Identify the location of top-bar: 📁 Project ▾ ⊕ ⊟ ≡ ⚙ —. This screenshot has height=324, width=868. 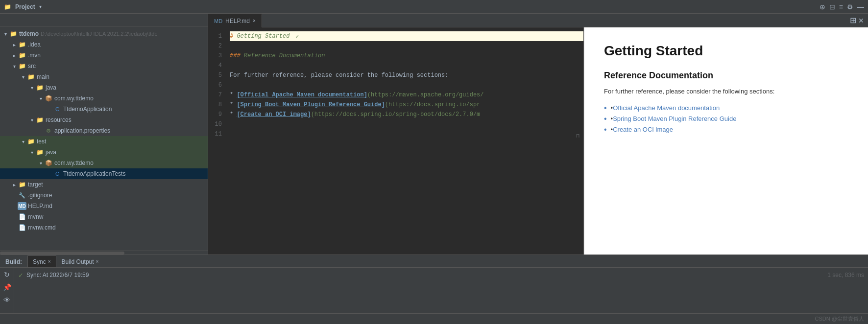
(434, 7).